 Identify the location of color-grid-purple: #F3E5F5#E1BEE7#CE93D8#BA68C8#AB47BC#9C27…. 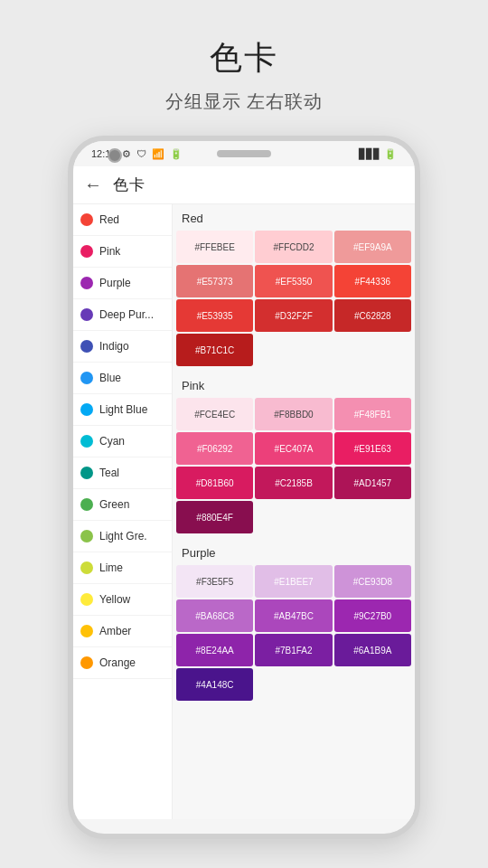
(294, 635).